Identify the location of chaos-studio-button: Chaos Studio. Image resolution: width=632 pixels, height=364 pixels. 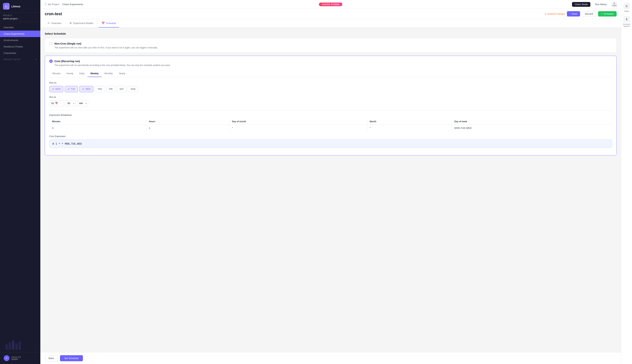
(581, 4).